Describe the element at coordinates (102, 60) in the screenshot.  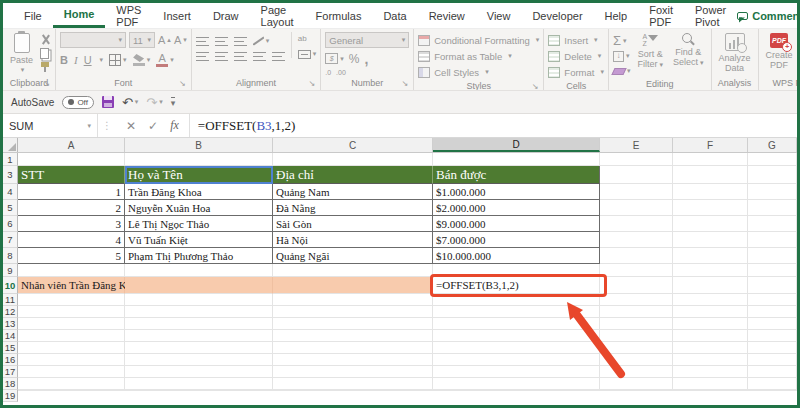
I see `underline-dropdown: ▾` at that location.